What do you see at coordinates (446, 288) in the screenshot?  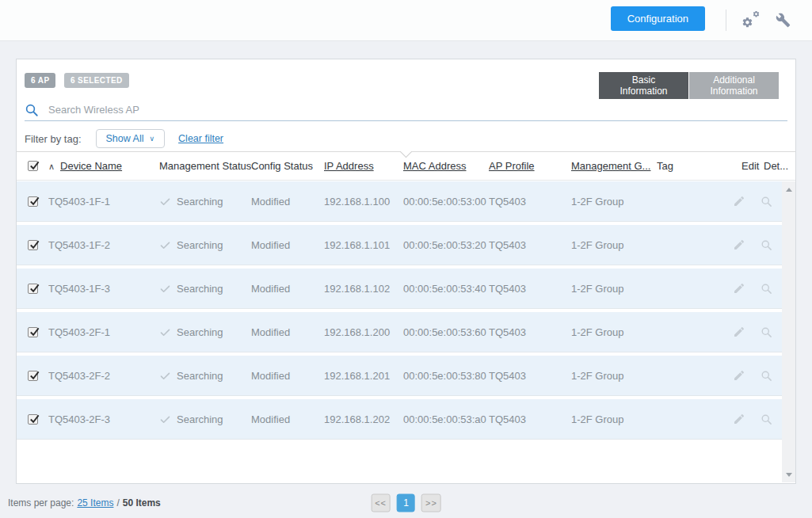 I see `mac-address-cell: 00:00:5e:00:53:40` at bounding box center [446, 288].